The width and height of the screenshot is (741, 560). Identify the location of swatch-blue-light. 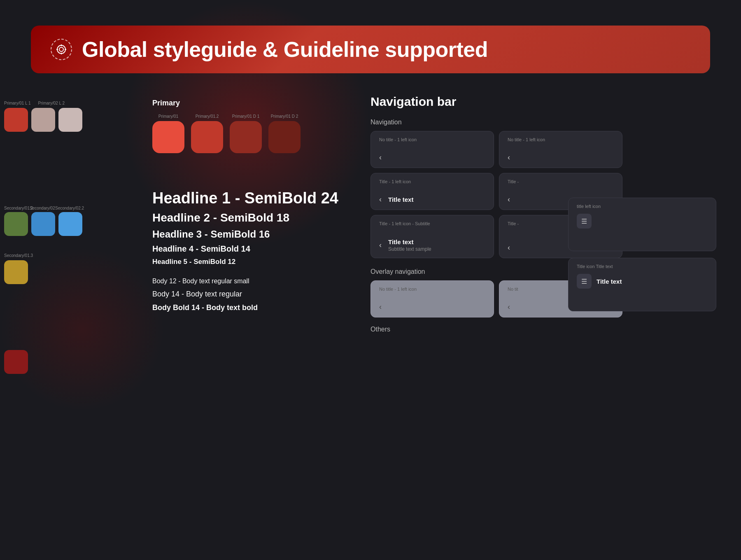
(70, 224).